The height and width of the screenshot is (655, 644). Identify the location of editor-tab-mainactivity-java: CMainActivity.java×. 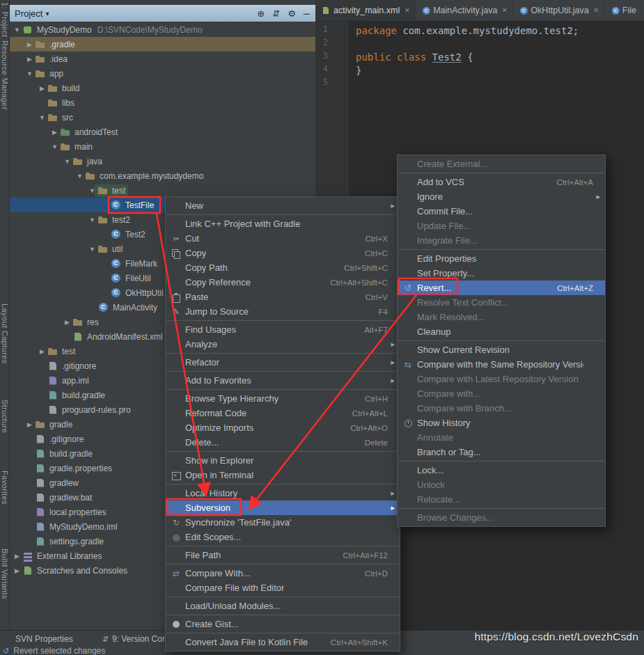
(464, 10).